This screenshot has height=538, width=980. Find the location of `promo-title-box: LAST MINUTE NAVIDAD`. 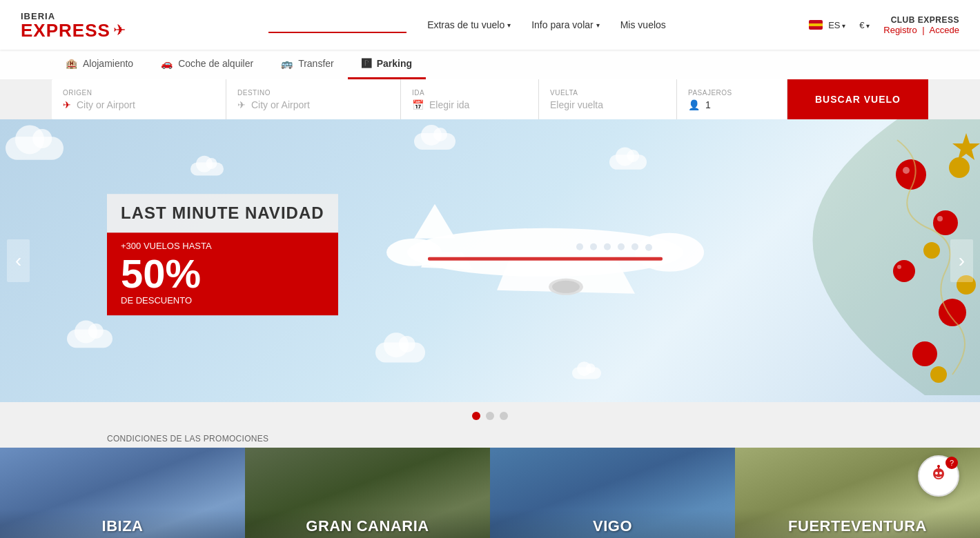

promo-title-box: LAST MINUTE NAVIDAD is located at coordinates (222, 213).